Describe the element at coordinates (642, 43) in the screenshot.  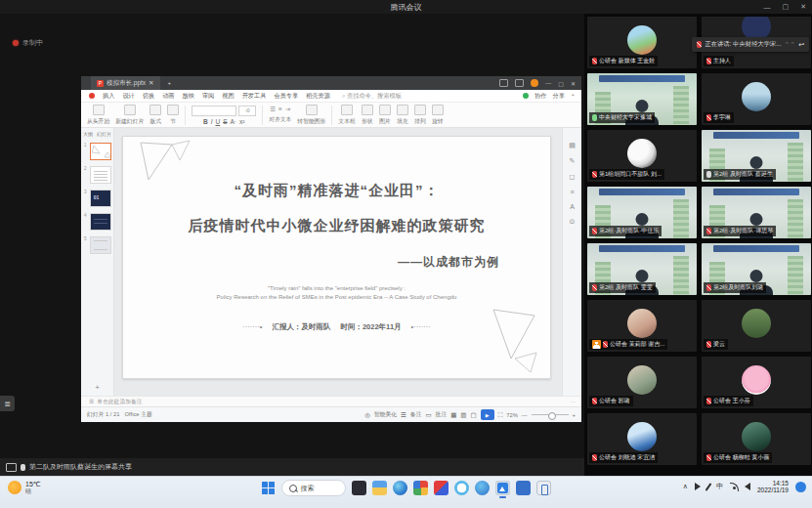
I see `participant-tile: 公研会 新媒体 王金娃` at that location.